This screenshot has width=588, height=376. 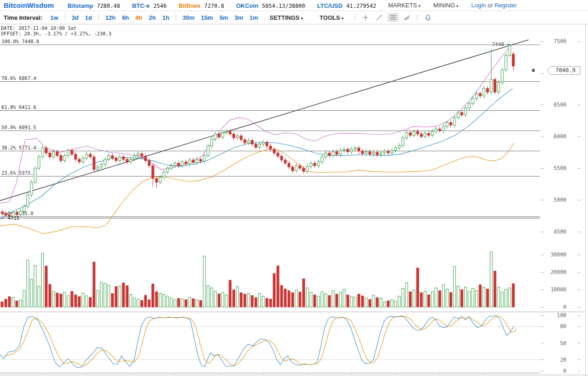 What do you see at coordinates (563, 326) in the screenshot?
I see `svg-text: 80` at bounding box center [563, 326].